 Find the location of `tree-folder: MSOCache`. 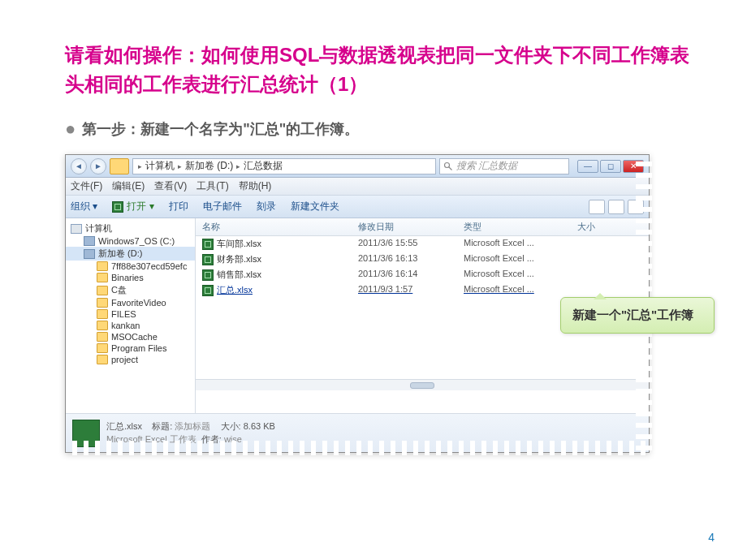

tree-folder: MSOCache is located at coordinates (130, 337).